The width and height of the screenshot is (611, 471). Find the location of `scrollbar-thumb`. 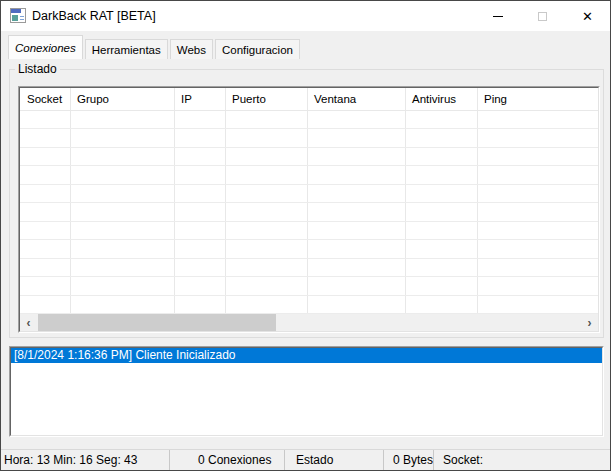

scrollbar-thumb is located at coordinates (157, 322).